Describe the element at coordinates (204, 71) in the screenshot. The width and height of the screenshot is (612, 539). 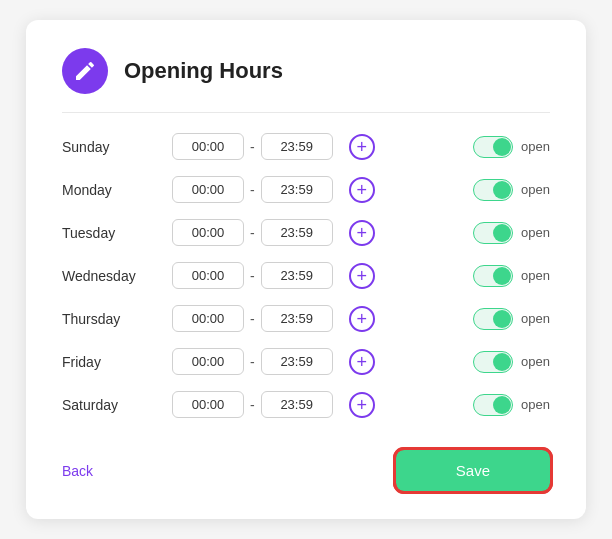
I see `page-title: Opening Hours` at that location.